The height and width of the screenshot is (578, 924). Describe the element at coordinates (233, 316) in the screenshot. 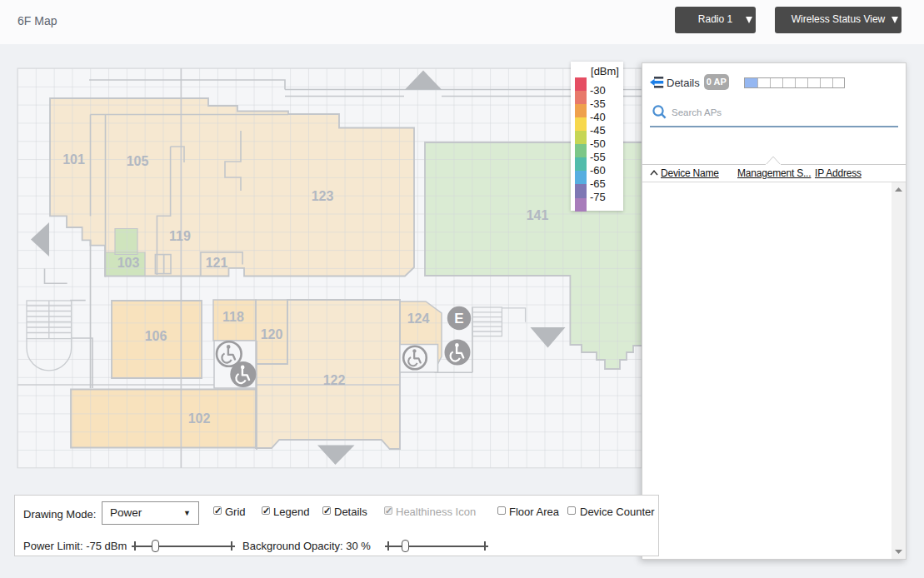

I see `svg-text: 118` at that location.